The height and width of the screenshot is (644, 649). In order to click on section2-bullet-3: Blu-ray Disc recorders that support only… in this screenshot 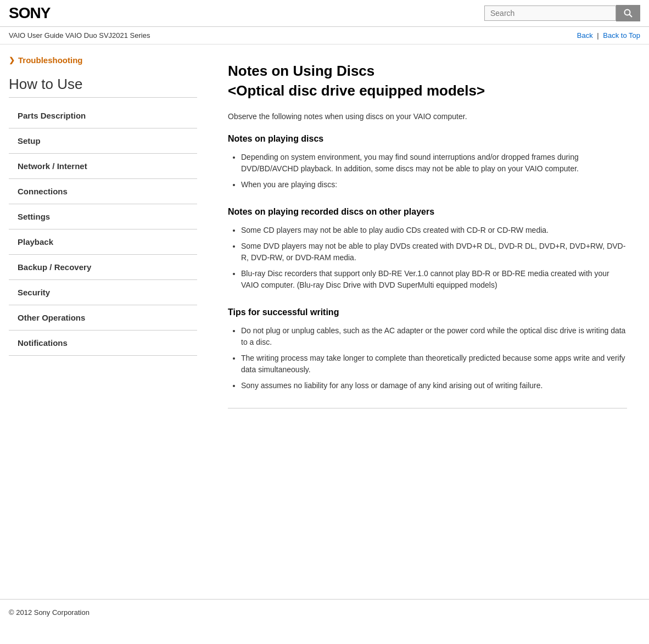, I will do `click(434, 279)`.